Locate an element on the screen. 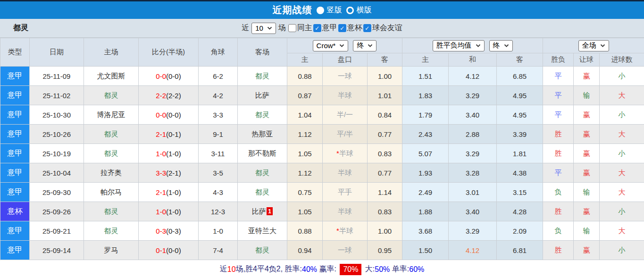  handicap-state-select: 终 is located at coordinates (365, 46).